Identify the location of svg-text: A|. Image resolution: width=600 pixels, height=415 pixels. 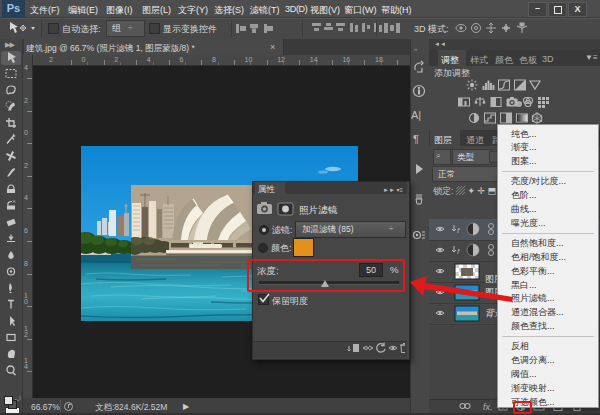
(416, 115).